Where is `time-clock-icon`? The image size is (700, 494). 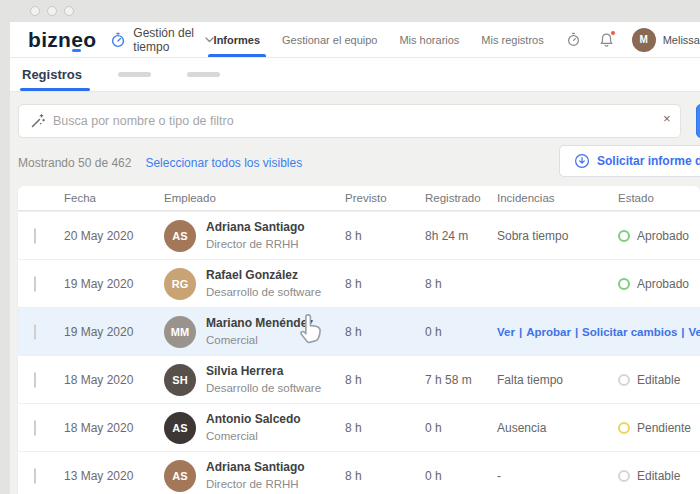 time-clock-icon is located at coordinates (574, 40).